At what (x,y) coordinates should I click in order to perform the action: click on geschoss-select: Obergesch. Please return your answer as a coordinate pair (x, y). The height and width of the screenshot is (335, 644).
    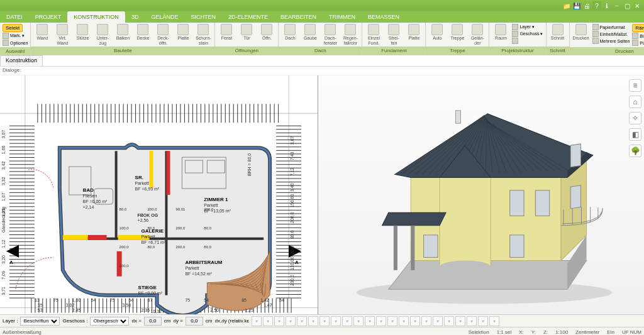
    Looking at the image, I should click on (109, 321).